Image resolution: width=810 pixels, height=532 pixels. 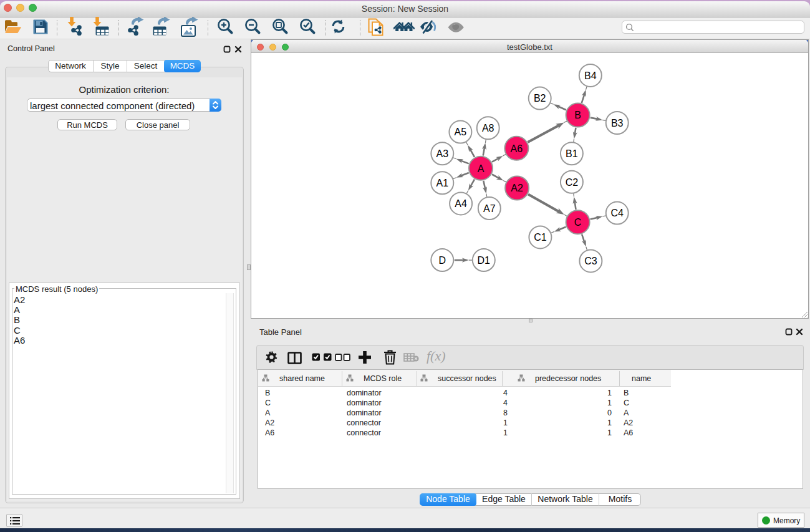 What do you see at coordinates (591, 76) in the screenshot?
I see `svg-text: B4` at bounding box center [591, 76].